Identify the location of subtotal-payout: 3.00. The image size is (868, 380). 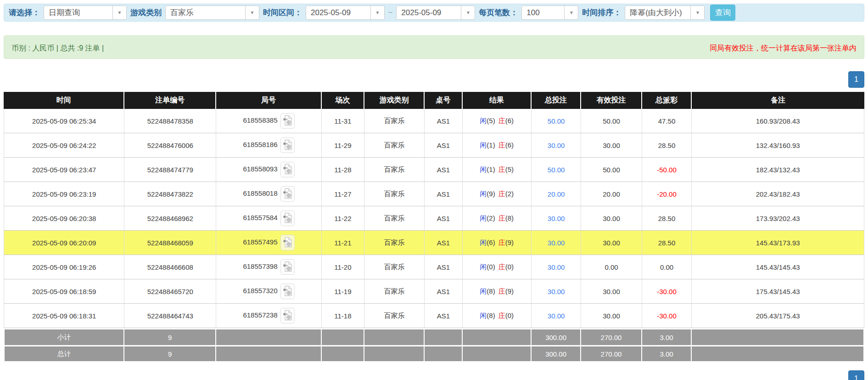
(667, 336).